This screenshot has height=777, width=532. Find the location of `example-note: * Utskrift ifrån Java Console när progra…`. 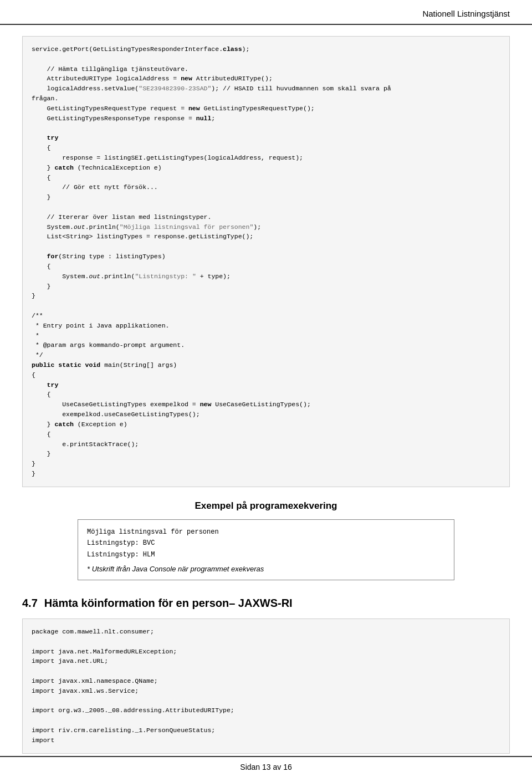

example-note: * Utskrift ifrån Java Console när progra… is located at coordinates (266, 569).